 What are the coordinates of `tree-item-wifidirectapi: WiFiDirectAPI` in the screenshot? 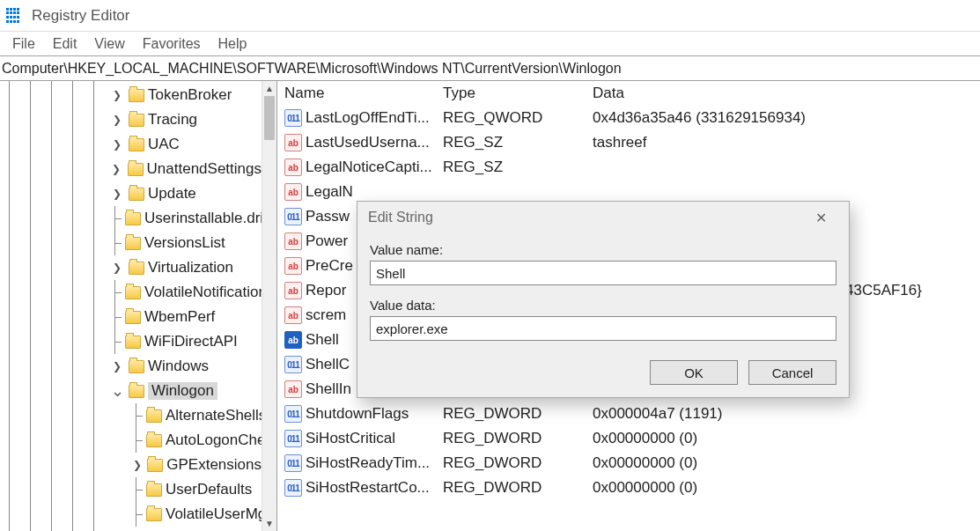 It's located at (183, 342).